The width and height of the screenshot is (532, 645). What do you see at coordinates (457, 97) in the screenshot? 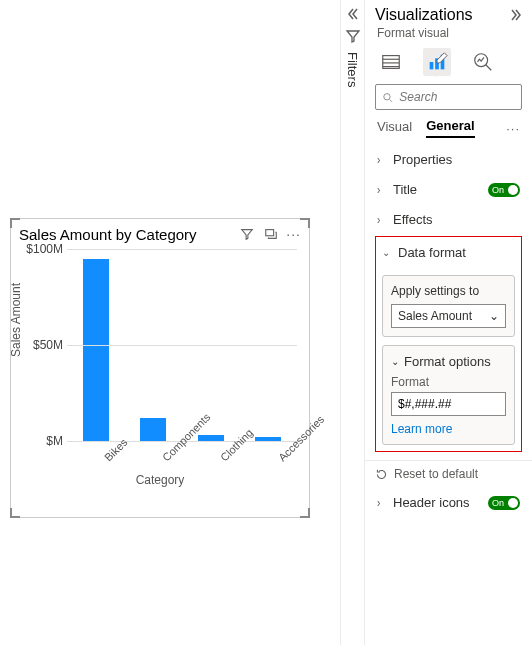
I see `search-input` at bounding box center [457, 97].